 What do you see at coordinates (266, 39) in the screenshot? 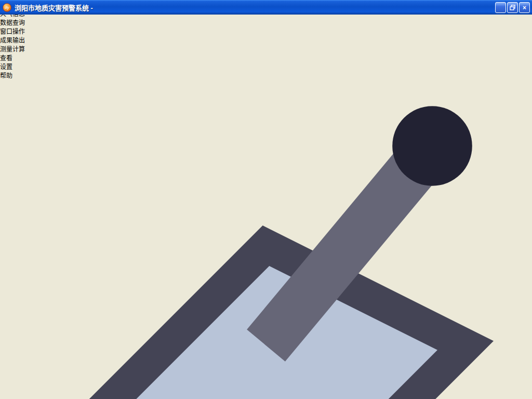
I see `menu-result-output: 成果输出` at bounding box center [266, 39].